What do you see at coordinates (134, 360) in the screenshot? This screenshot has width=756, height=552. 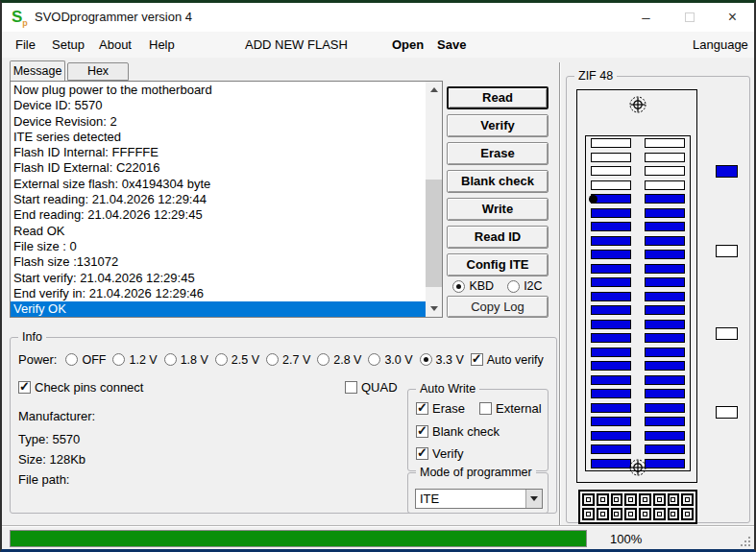 I see `power-radio-12v: 1.2 V` at bounding box center [134, 360].